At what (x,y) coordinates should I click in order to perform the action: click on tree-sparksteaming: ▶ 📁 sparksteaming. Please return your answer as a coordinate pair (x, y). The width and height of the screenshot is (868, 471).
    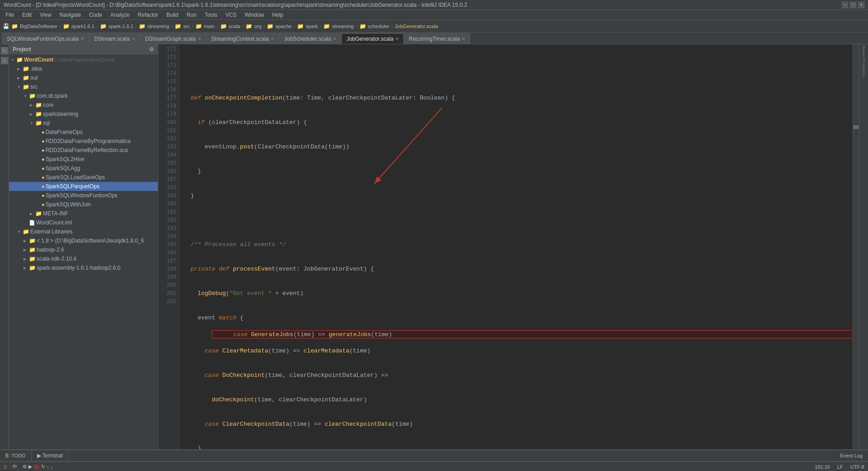
    Looking at the image, I should click on (83, 114).